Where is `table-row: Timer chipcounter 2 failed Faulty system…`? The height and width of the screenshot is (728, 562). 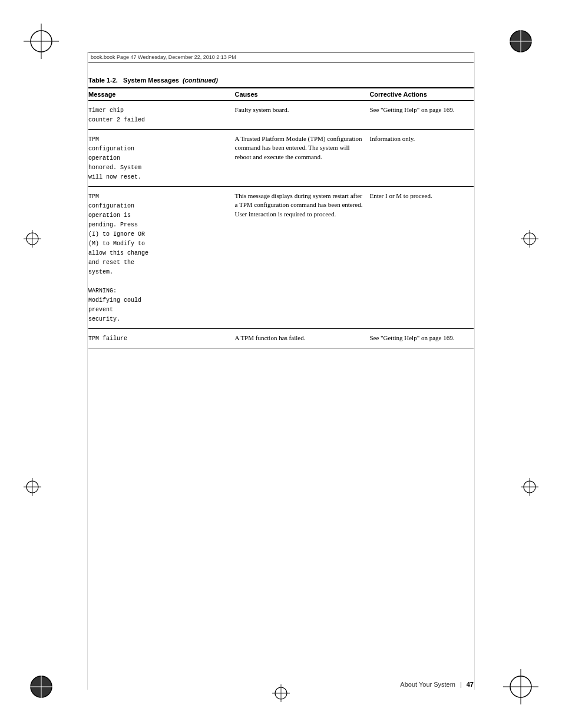 table-row: Timer chipcounter 2 failed Faulty system… is located at coordinates (281, 116).